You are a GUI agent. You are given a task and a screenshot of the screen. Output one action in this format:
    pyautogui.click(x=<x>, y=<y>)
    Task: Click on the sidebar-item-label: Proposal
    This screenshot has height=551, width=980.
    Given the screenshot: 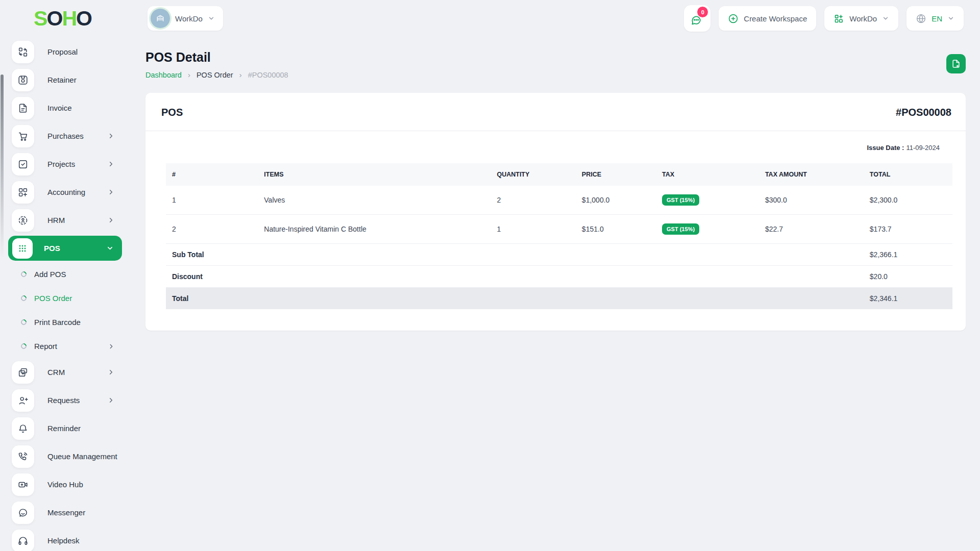 What is the action you would take?
    pyautogui.click(x=62, y=52)
    